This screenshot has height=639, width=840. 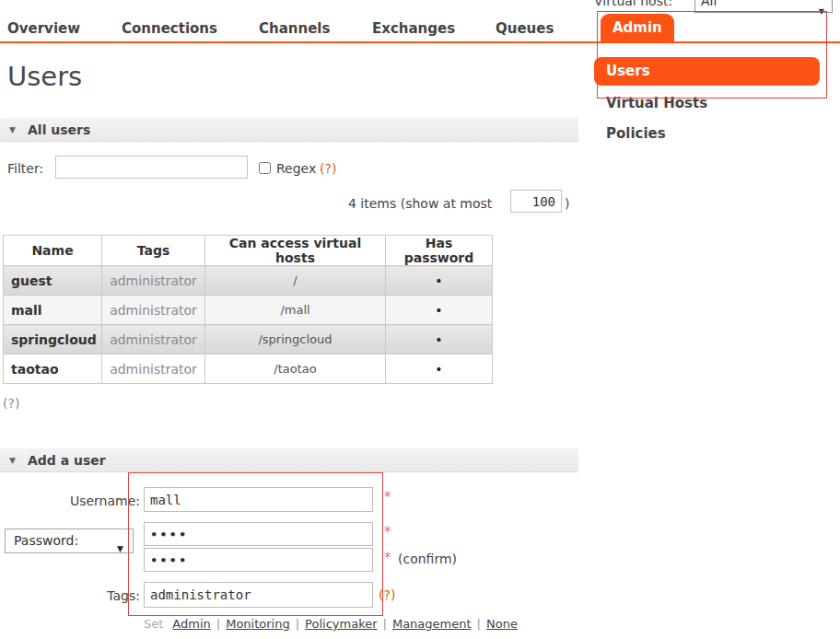 What do you see at coordinates (258, 499) in the screenshot?
I see `username-input` at bounding box center [258, 499].